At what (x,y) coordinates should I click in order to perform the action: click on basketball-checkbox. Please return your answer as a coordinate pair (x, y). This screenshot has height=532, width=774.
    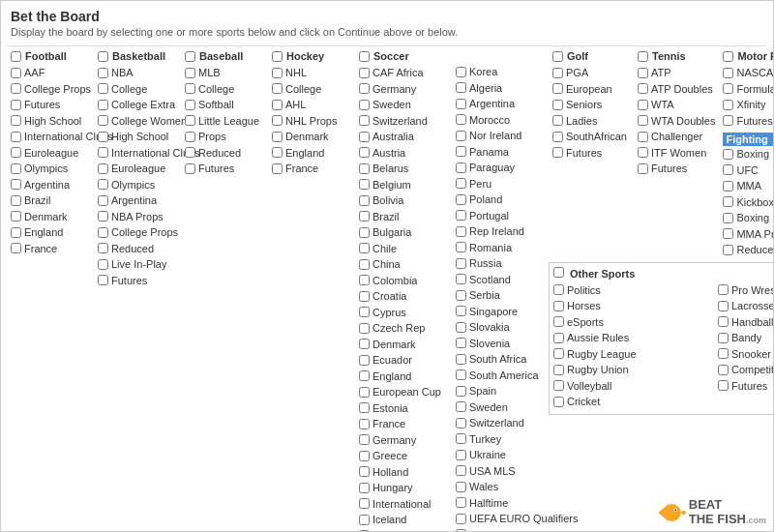
    Looking at the image, I should click on (103, 56).